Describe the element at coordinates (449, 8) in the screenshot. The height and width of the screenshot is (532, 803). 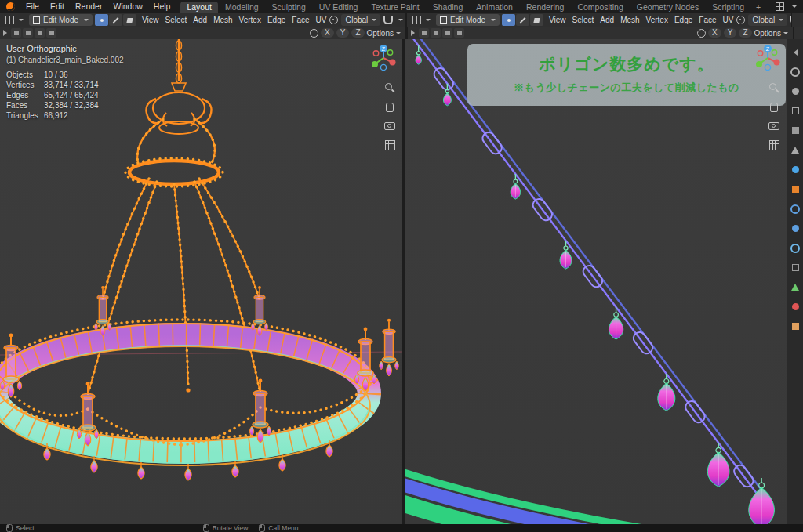
I see `tab-shading: Shading` at that location.